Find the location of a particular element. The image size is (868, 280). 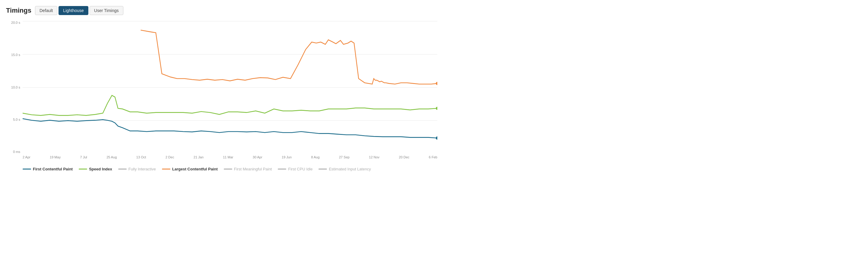

y-axis: 20.0 s 15.0 s 10.0 s 5.0 s 0 ms is located at coordinates (14, 88).